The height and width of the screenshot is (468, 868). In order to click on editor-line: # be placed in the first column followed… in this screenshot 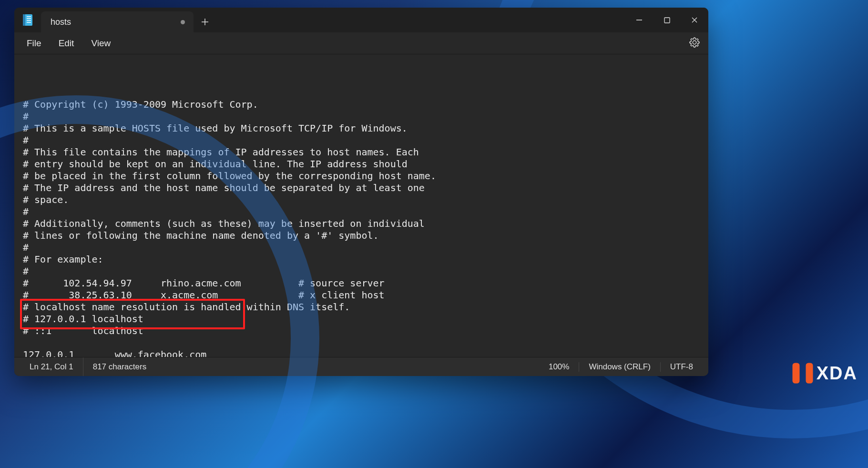, I will do `click(361, 176)`.